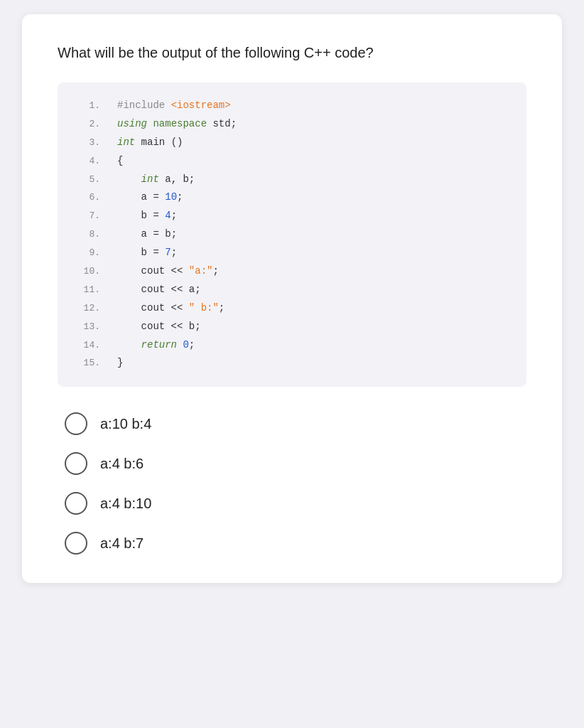 This screenshot has height=728, width=584. I want to click on code-line: 1.#include <iostream>, so click(292, 106).